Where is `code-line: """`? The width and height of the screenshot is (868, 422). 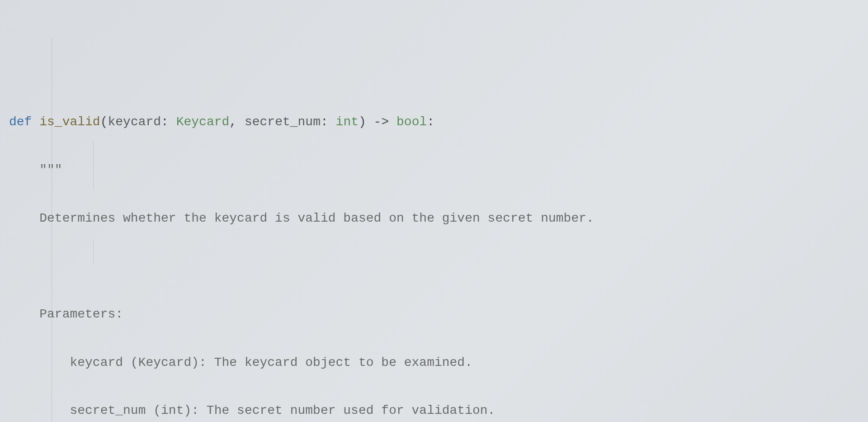 code-line: """ is located at coordinates (434, 170).